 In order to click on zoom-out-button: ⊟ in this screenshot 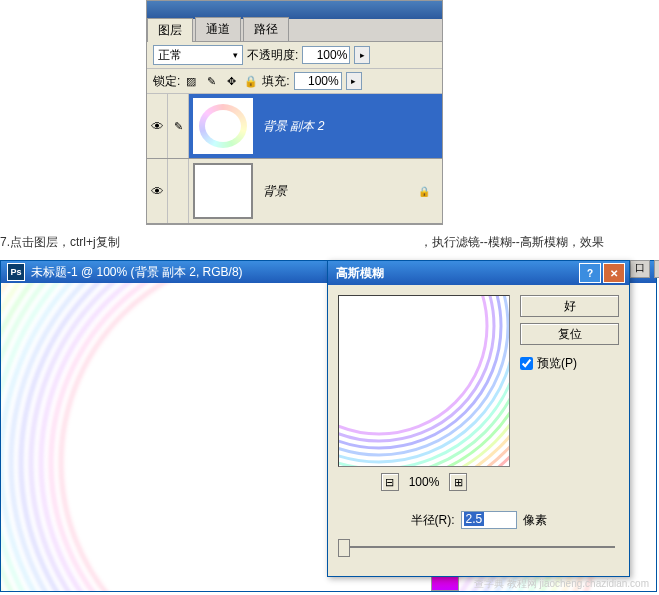, I will do `click(390, 482)`.